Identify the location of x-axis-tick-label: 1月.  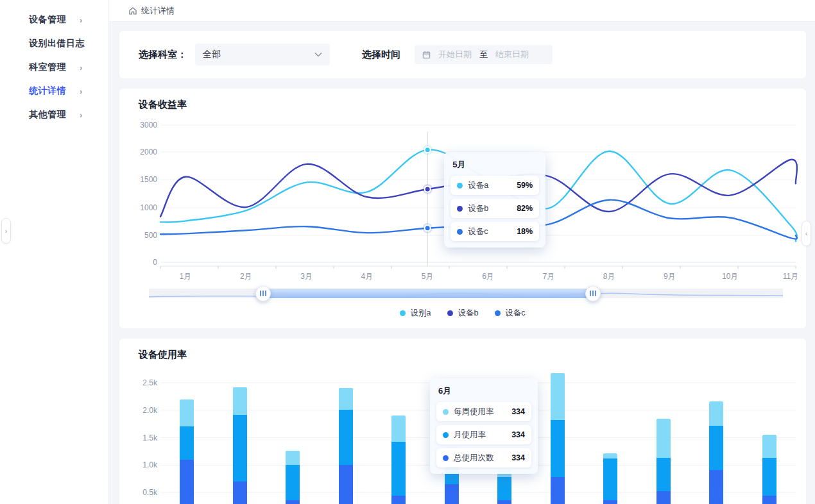
(186, 277).